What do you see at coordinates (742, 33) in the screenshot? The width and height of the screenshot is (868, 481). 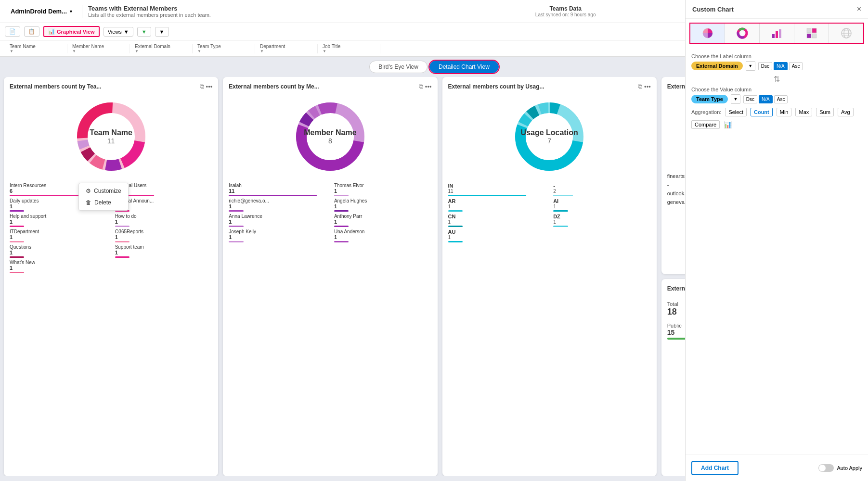 I see `chart-type-donut-btn` at bounding box center [742, 33].